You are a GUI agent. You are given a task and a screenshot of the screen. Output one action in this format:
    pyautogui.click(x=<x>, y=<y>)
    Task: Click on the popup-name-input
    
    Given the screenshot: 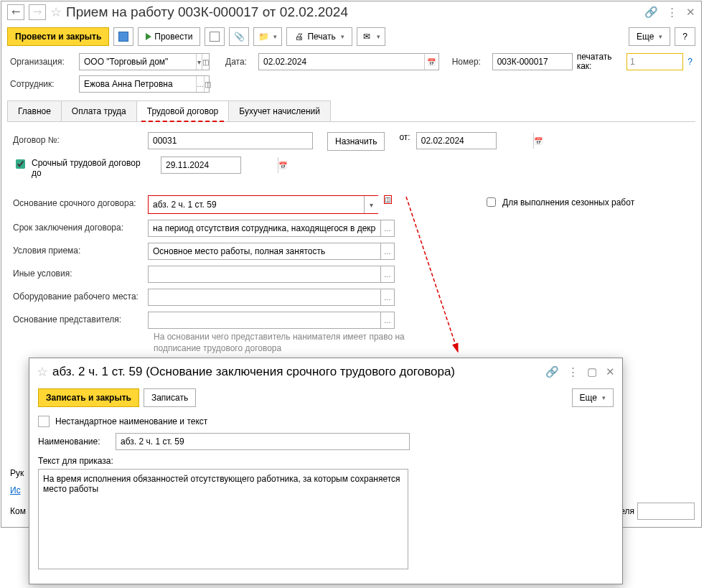 What is the action you would take?
    pyautogui.click(x=263, y=442)
    